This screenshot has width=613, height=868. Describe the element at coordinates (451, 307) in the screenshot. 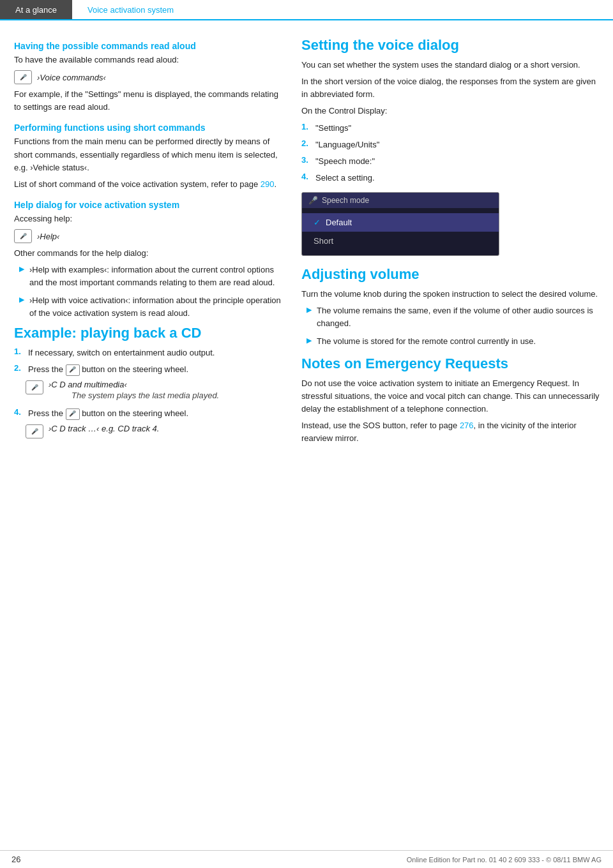

I see `section-adjusting-volume: Adjusting volume Turn the volume knob du…` at that location.